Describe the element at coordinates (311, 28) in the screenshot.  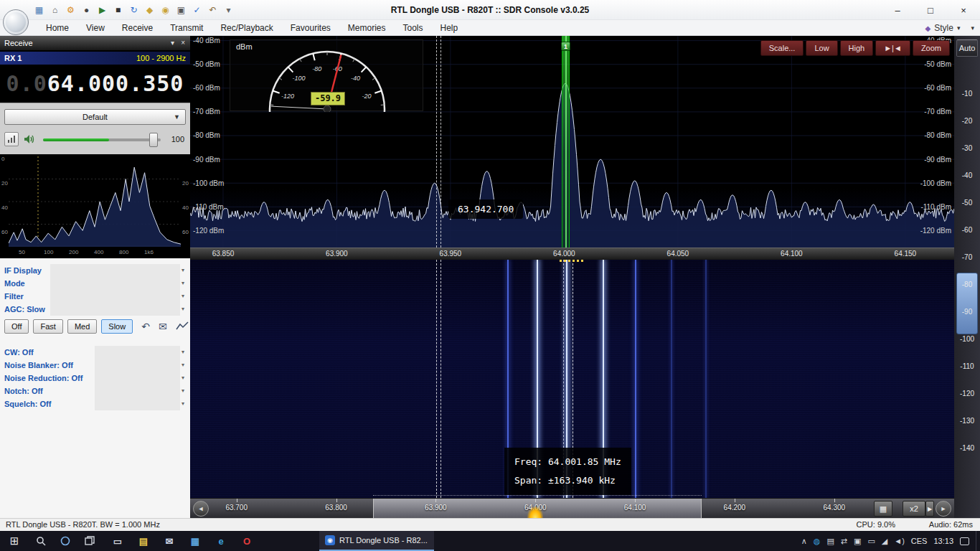
I see `tab-favourites: Favourites` at that location.